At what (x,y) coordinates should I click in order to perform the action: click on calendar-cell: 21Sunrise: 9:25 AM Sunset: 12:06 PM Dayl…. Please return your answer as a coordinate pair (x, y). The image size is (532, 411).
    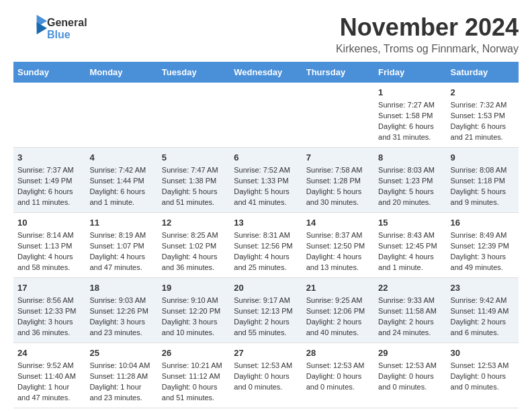
    Looking at the image, I should click on (339, 310).